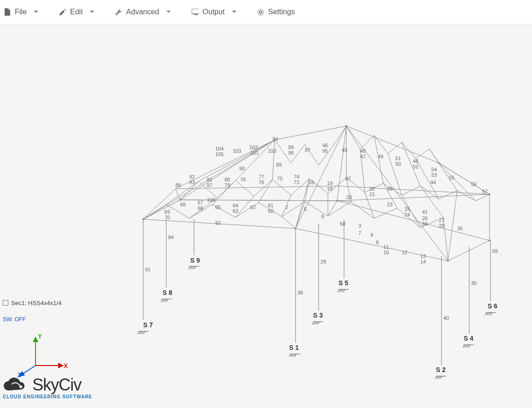 This screenshot has height=408, width=532. Describe the element at coordinates (349, 197) in the screenshot. I see `svg-text: 20` at that location.